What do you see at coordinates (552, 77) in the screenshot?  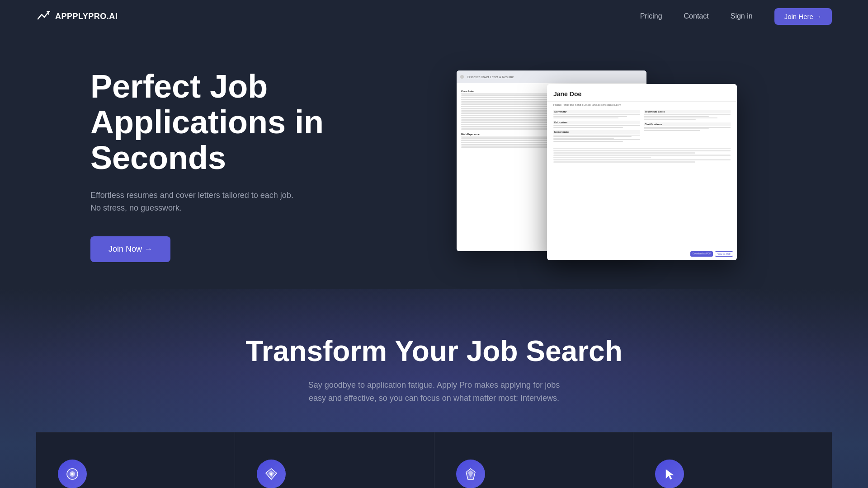 I see `resume-toolbar: Discover Cover Letter & Resume` at bounding box center [552, 77].